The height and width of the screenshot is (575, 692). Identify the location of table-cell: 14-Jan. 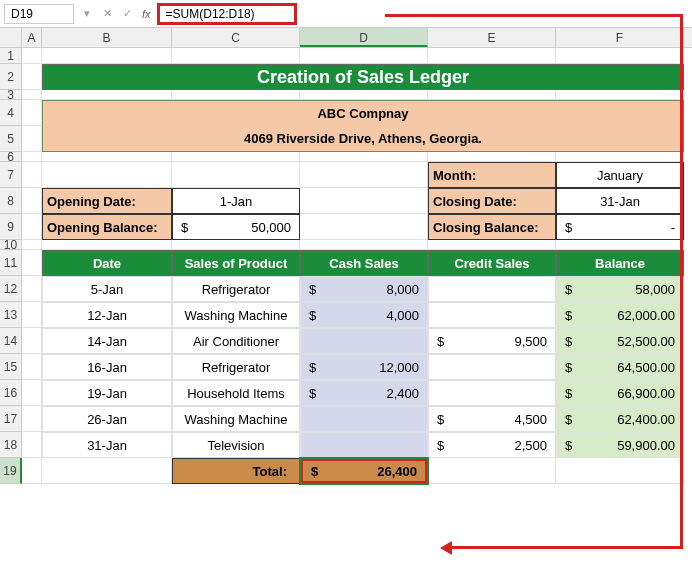
(107, 341).